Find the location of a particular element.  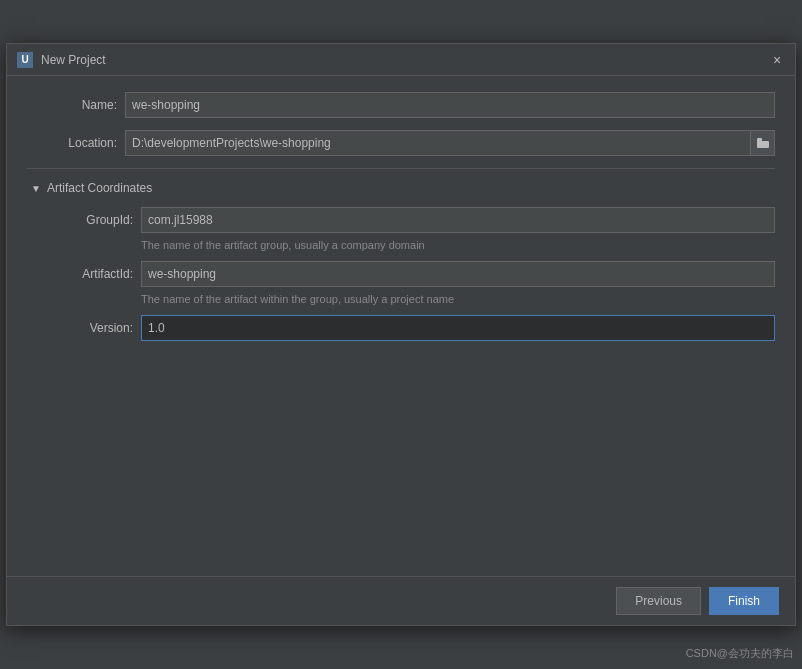

artifactid-label: ArtifactId: is located at coordinates (88, 274).